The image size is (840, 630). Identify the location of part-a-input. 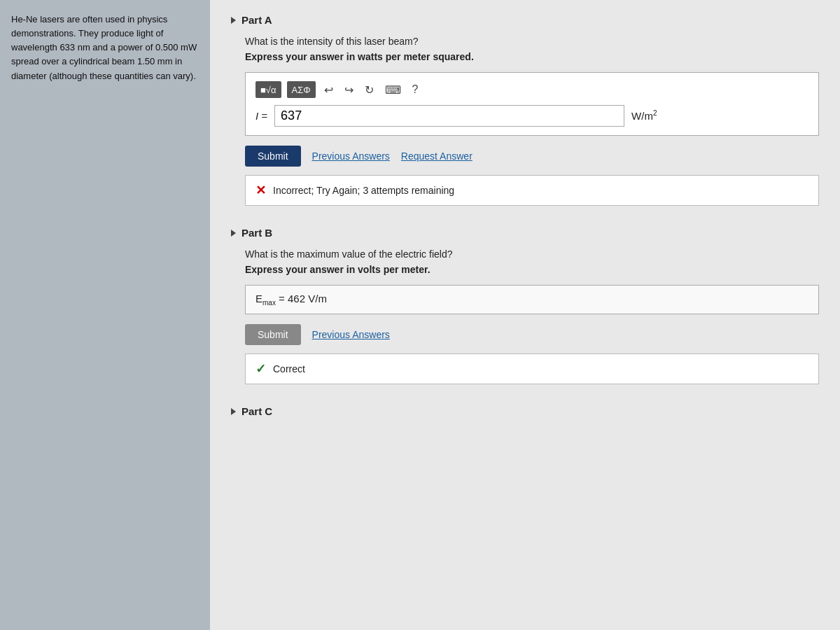
(449, 116).